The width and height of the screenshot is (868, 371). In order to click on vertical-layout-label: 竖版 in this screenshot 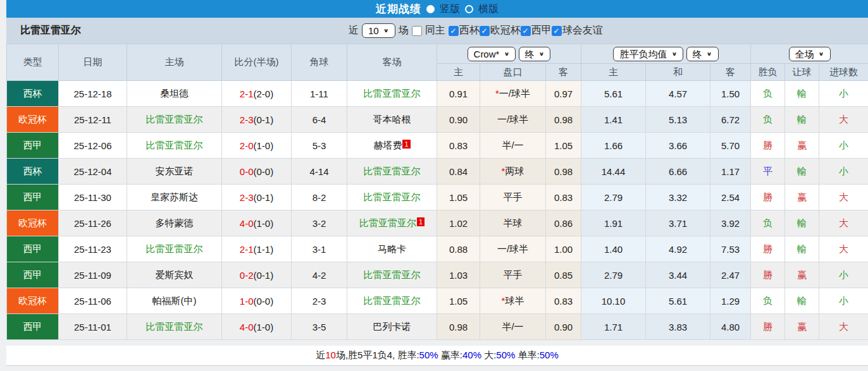, I will do `click(450, 9)`.